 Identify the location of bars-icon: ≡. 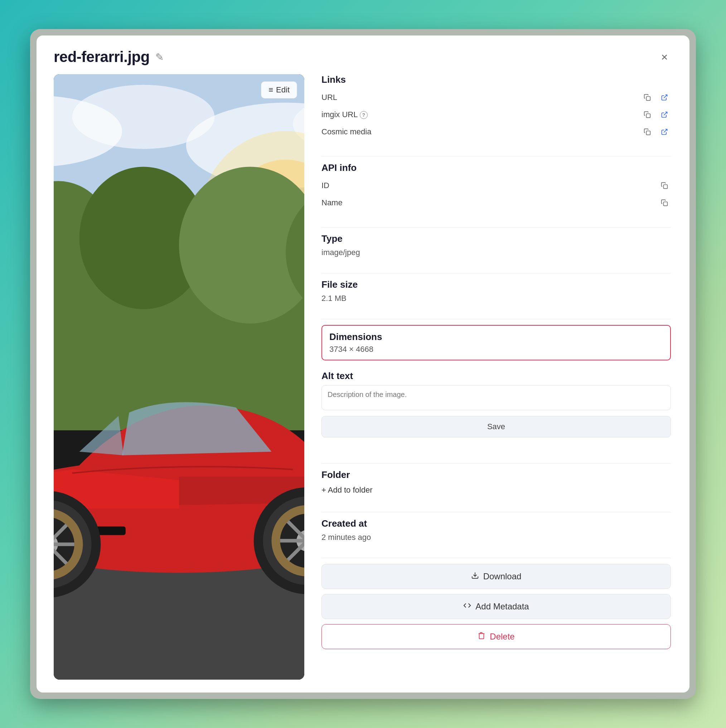
(271, 90).